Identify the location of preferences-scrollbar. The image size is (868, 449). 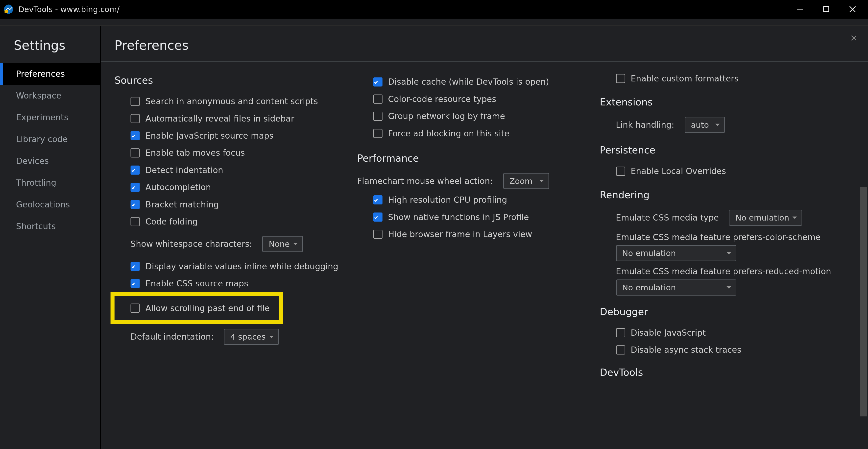
(863, 258).